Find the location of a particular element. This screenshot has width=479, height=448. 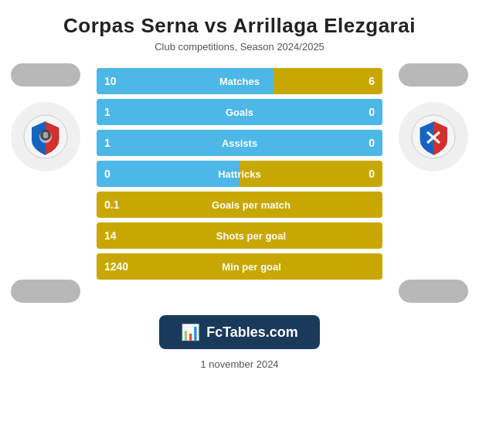

stat-row-hattricks: 0 Hattricks 0 is located at coordinates (240, 174).